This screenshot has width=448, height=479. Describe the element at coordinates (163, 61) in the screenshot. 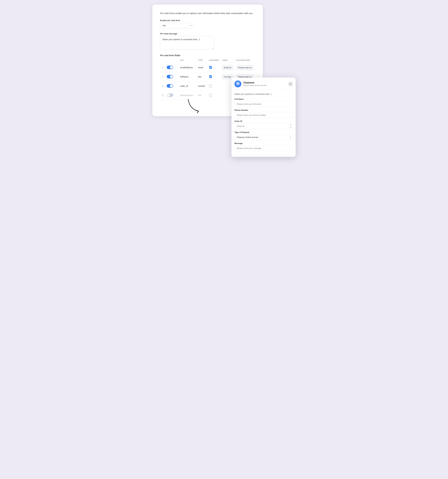

I see `col-header-drag` at that location.